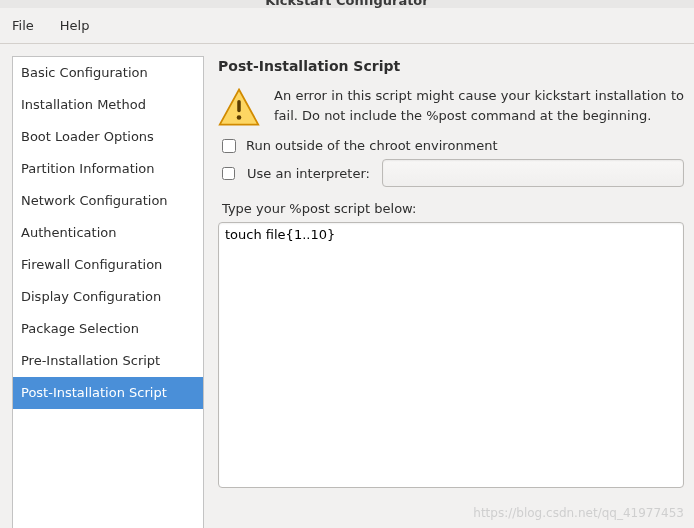 The width and height of the screenshot is (694, 528). What do you see at coordinates (108, 233) in the screenshot?
I see `sidebar-item-authentication: Authentication` at bounding box center [108, 233].